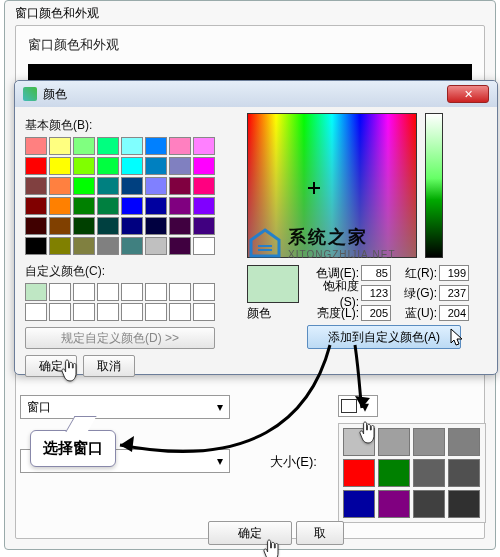 Image resolution: width=500 pixels, height=557 pixels. Describe the element at coordinates (273, 314) in the screenshot. I see `color-preview-label: 颜色` at that location.